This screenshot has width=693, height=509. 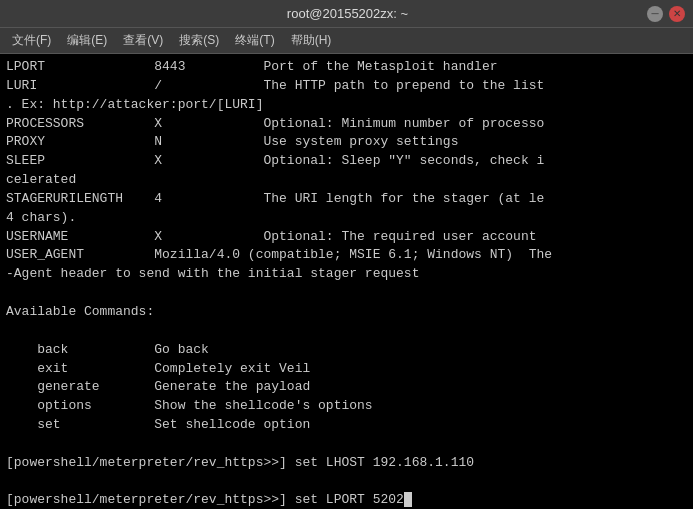 I want to click on menu-file: 文件(F), so click(x=32, y=40).